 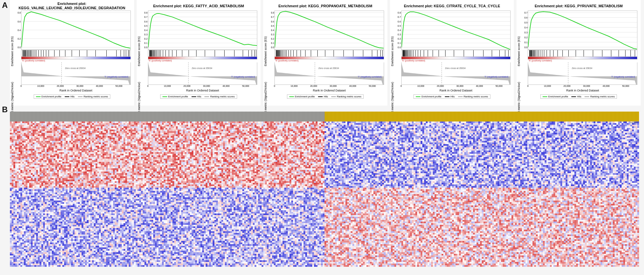 I want to click on gsea-plot-0: Enrichment plot: KEGG_VALINE_LEUCINE_AND…, so click(x=72, y=53).